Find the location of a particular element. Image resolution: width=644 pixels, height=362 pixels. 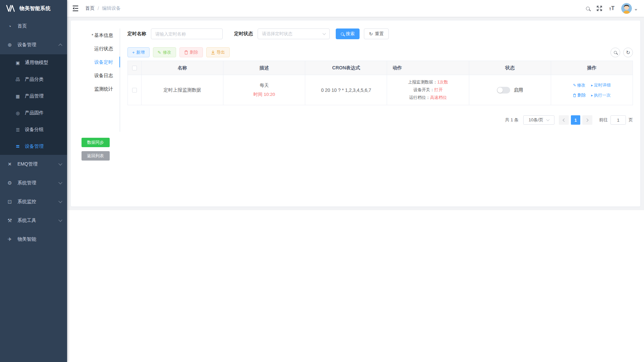

select-all-checkbox is located at coordinates (135, 68).